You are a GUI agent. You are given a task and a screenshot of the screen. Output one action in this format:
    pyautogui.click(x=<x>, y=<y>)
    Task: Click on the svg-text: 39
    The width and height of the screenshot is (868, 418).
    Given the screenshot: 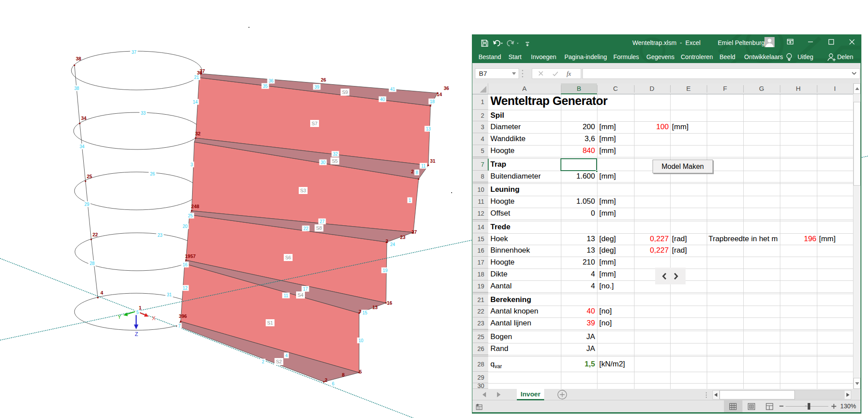 What is the action you would take?
    pyautogui.click(x=317, y=87)
    